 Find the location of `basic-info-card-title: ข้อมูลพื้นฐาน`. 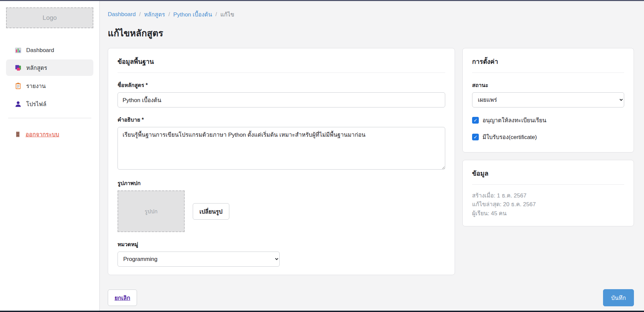

basic-info-card-title: ข้อมูลพื้นฐาน is located at coordinates (281, 61).